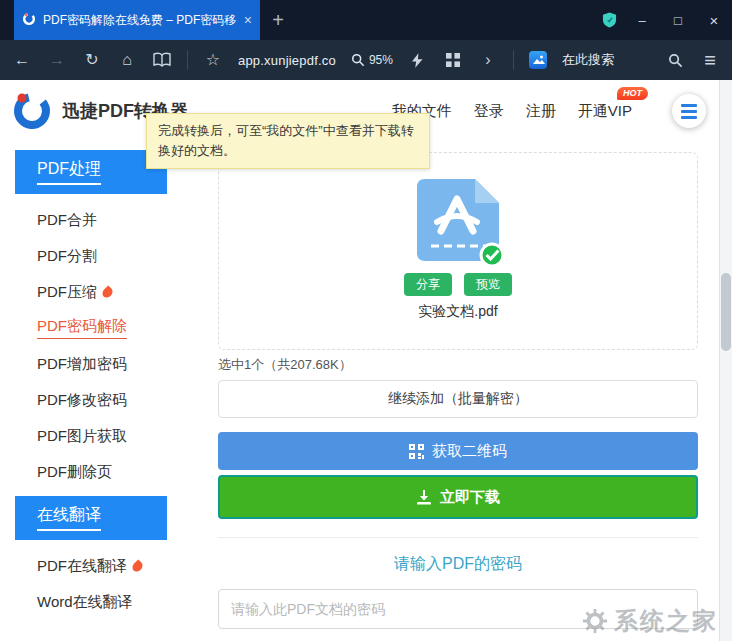 This screenshot has height=641, width=732. Describe the element at coordinates (458, 312) in the screenshot. I see `file-name: 实验文档.pdf` at that location.